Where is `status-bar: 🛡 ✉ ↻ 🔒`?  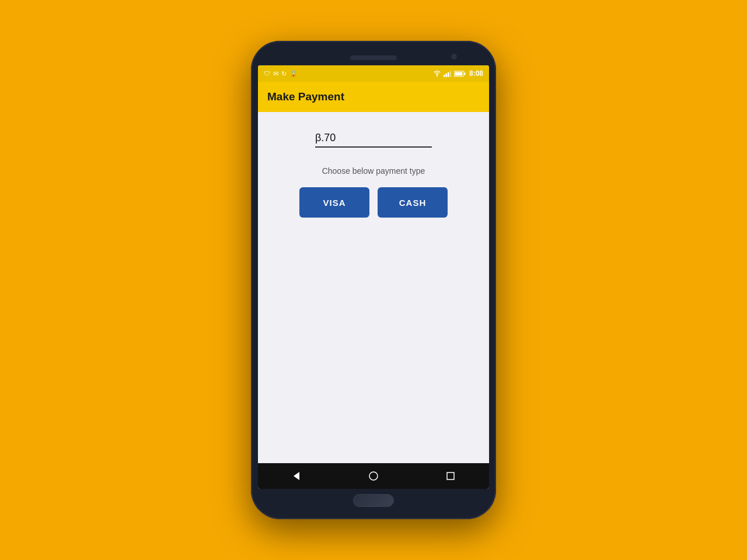 status-bar: 🛡 ✉ ↻ 🔒 is located at coordinates (374, 74).